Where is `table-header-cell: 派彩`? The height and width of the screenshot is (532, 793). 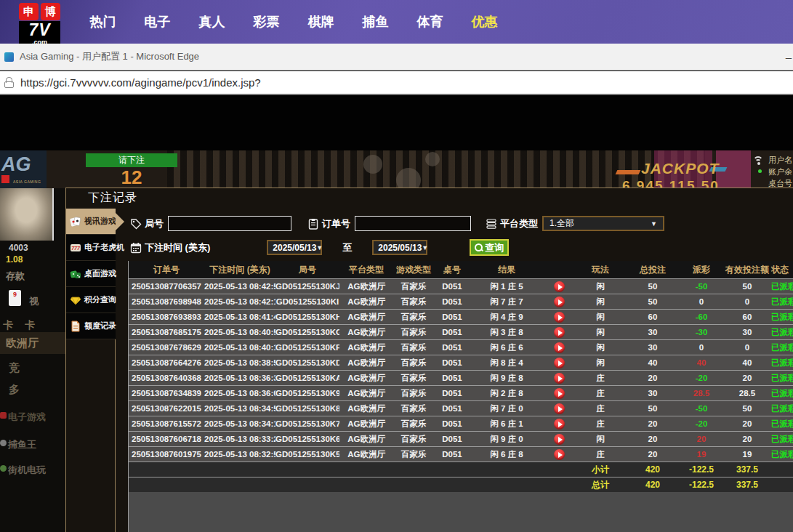 table-header-cell: 派彩 is located at coordinates (701, 270).